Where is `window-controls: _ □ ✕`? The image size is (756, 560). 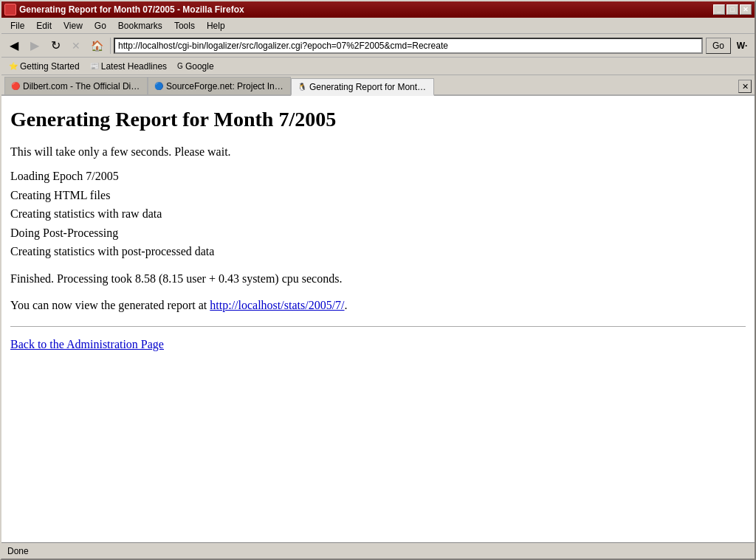 window-controls: _ □ ✕ is located at coordinates (732, 10).